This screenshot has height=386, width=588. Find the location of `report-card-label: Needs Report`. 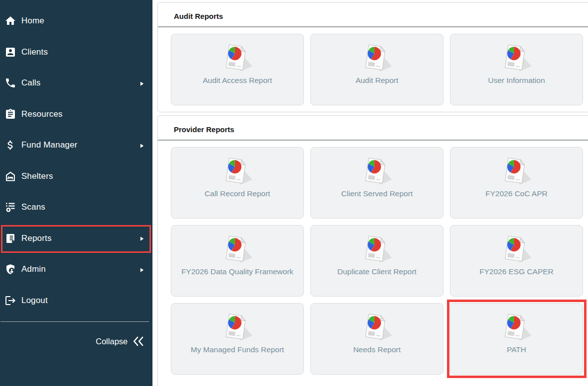

report-card-label: Needs Report is located at coordinates (377, 350).